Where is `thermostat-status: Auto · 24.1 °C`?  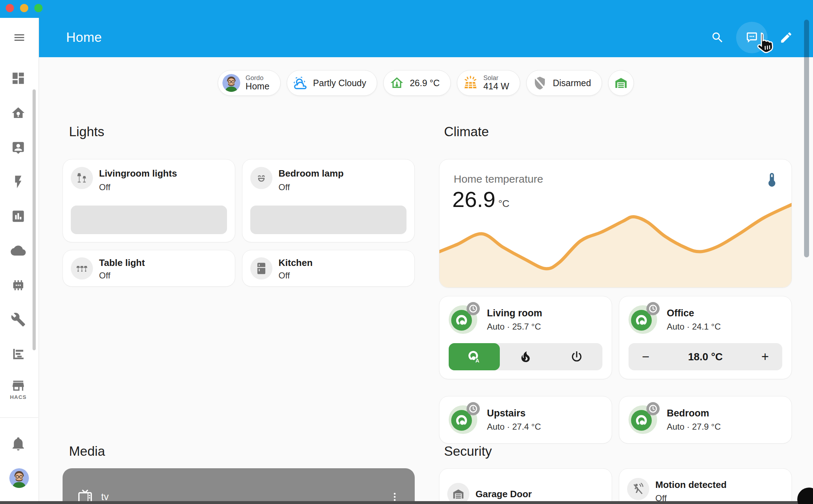 thermostat-status: Auto · 24.1 °C is located at coordinates (694, 327).